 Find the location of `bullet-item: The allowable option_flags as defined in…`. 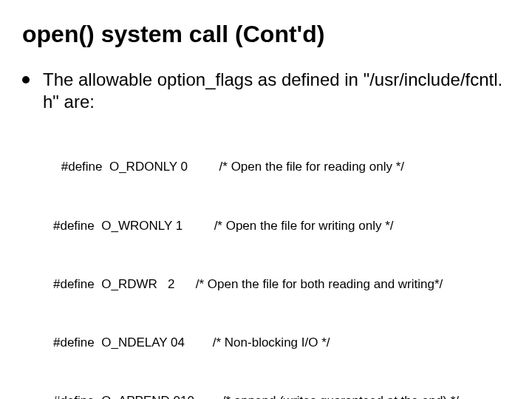

bullet-item: The allowable option_flags as defined in… is located at coordinates (266, 91).